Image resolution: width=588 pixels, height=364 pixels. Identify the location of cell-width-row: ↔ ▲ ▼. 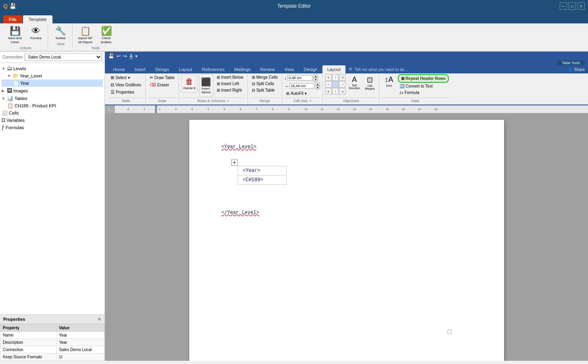
(302, 86).